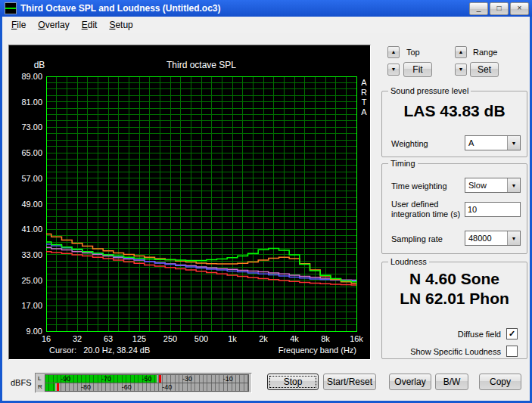 This screenshot has width=532, height=403. What do you see at coordinates (454, 310) in the screenshot?
I see `loudness-group: Loudness N 4.60 Sone LN 62.01 Phon Diffu…` at bounding box center [454, 310].